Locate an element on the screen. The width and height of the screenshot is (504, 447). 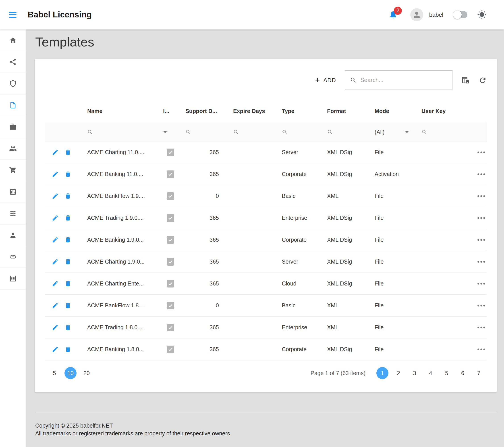
refresh-button is located at coordinates (483, 80).